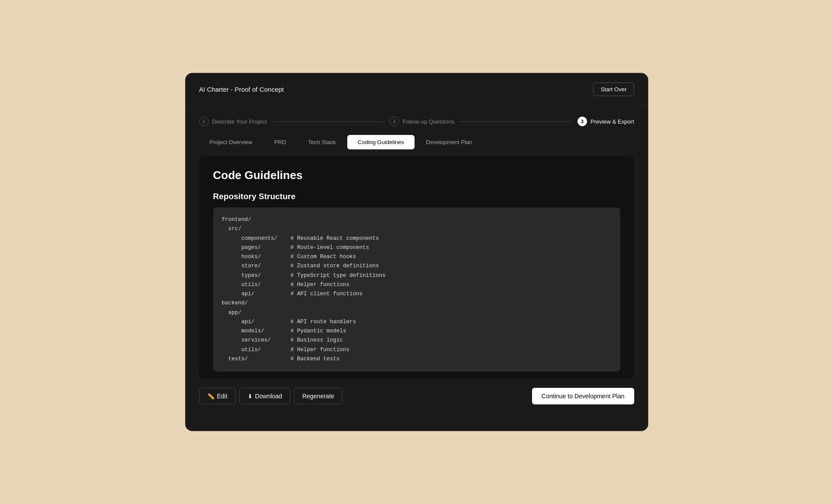 The image size is (833, 504). Describe the element at coordinates (381, 142) in the screenshot. I see `tab-coding-guidelines: Coding Guidelines` at that location.